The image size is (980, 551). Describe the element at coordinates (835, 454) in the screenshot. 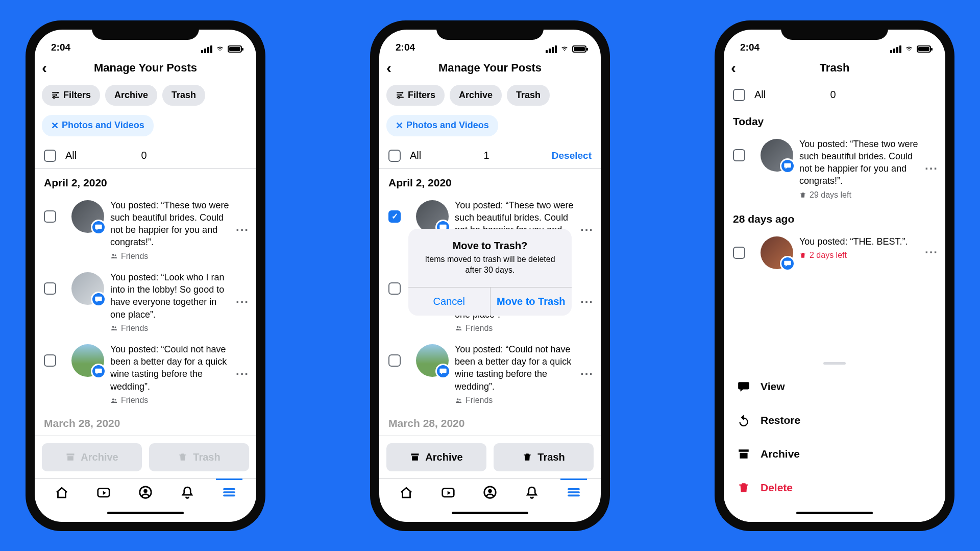

I see `sheet-archive: Archive` at that location.